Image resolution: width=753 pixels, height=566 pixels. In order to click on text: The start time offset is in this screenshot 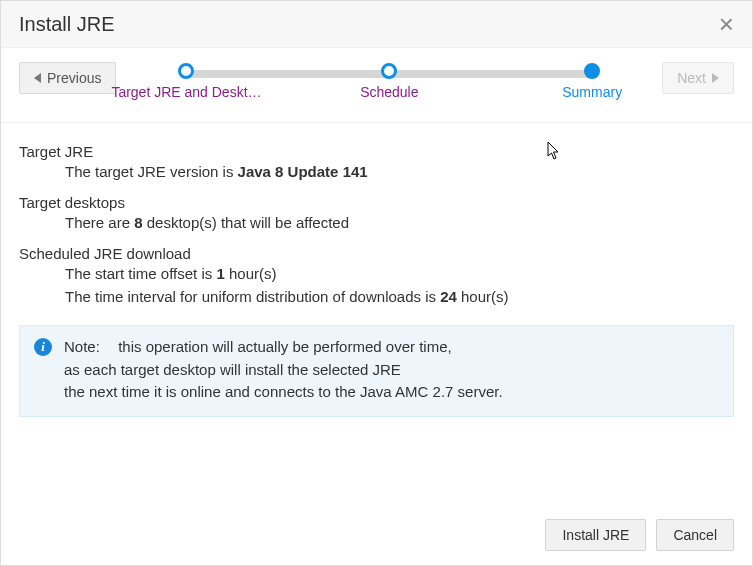, I will do `click(140, 274)`.